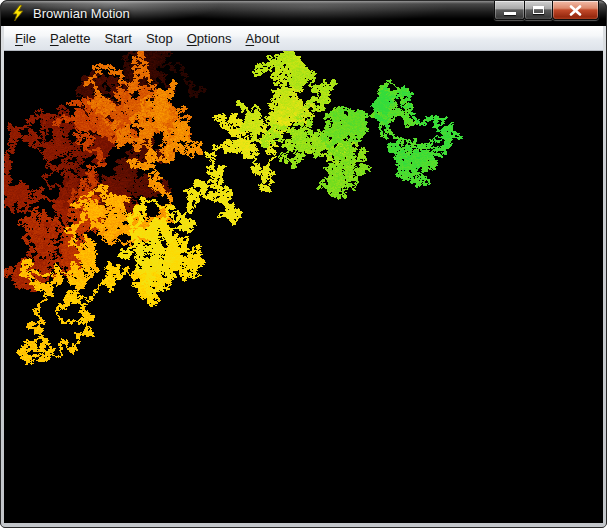 This screenshot has width=607, height=528. What do you see at coordinates (576, 10) in the screenshot?
I see `close-icon` at bounding box center [576, 10].